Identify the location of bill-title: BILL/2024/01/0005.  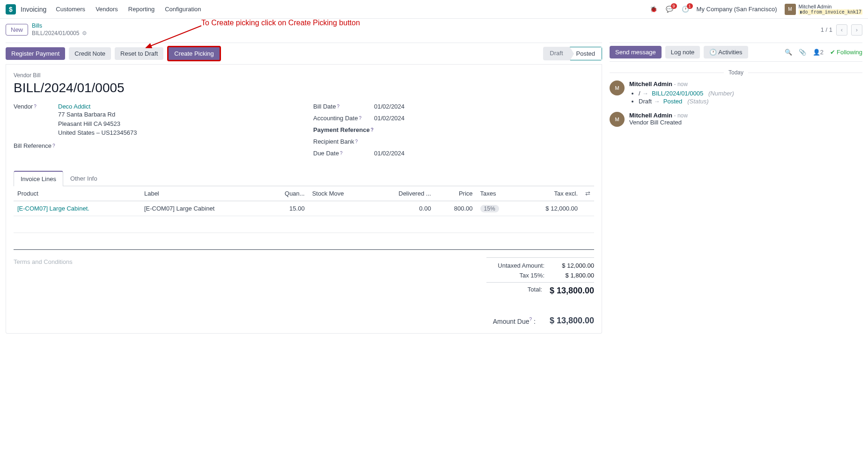
(304, 88).